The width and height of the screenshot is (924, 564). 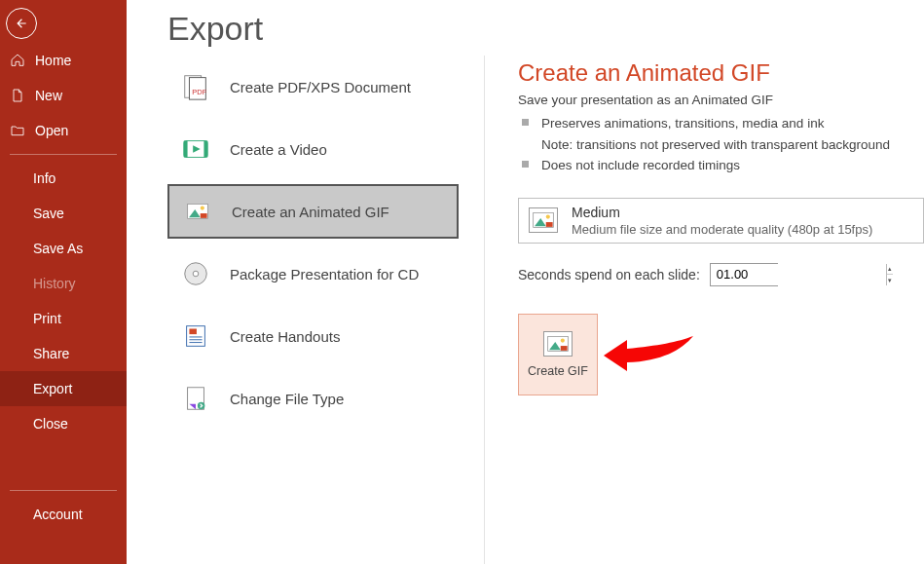 What do you see at coordinates (721, 220) in the screenshot?
I see `quality-dropdown: Medium Medium file size and moderate qua…` at bounding box center [721, 220].